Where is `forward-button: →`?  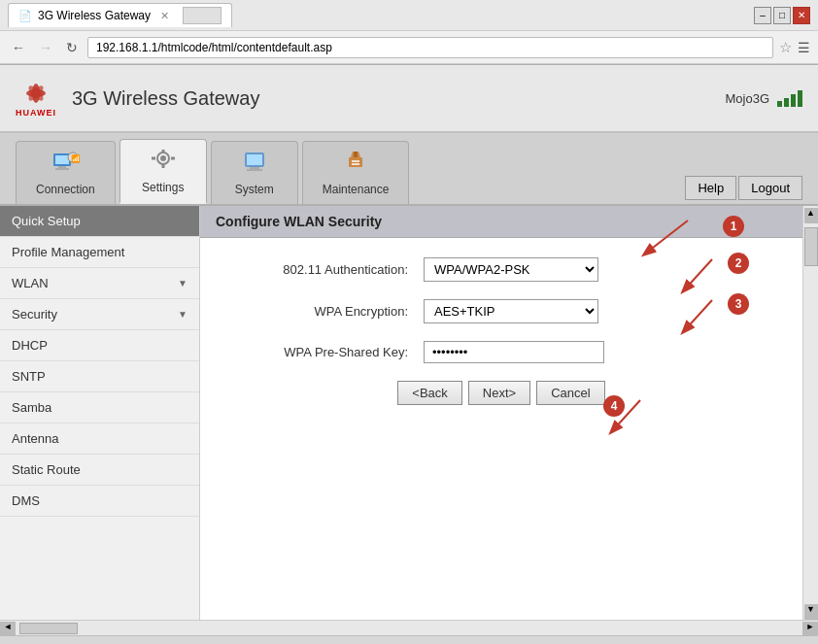 forward-button: → is located at coordinates (46, 48).